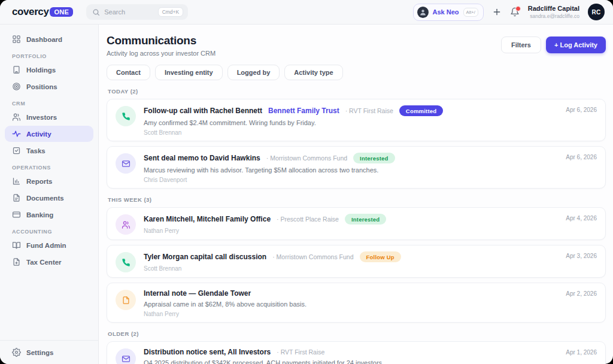  Describe the element at coordinates (44, 40) in the screenshot. I see `sidebar-item-label: Dashboard` at that location.